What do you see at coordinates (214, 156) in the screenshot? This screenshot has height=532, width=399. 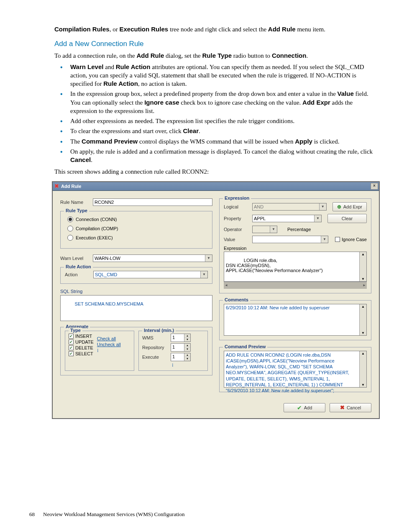 I see `bullet-6: On apply, the rule is added and a confir…` at bounding box center [214, 156].